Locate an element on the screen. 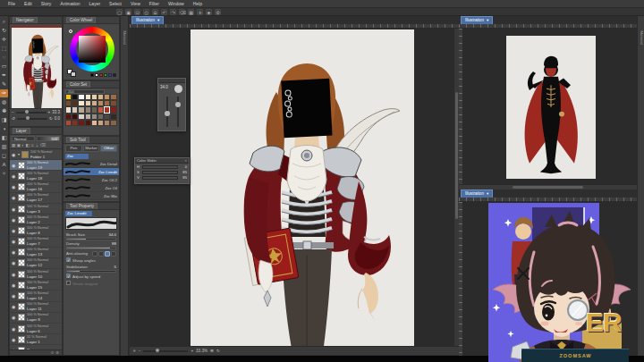  main-sub-color is located at coordinates (72, 73).